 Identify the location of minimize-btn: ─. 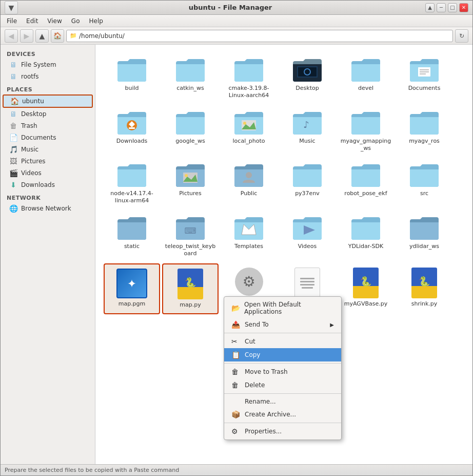
(441, 8).